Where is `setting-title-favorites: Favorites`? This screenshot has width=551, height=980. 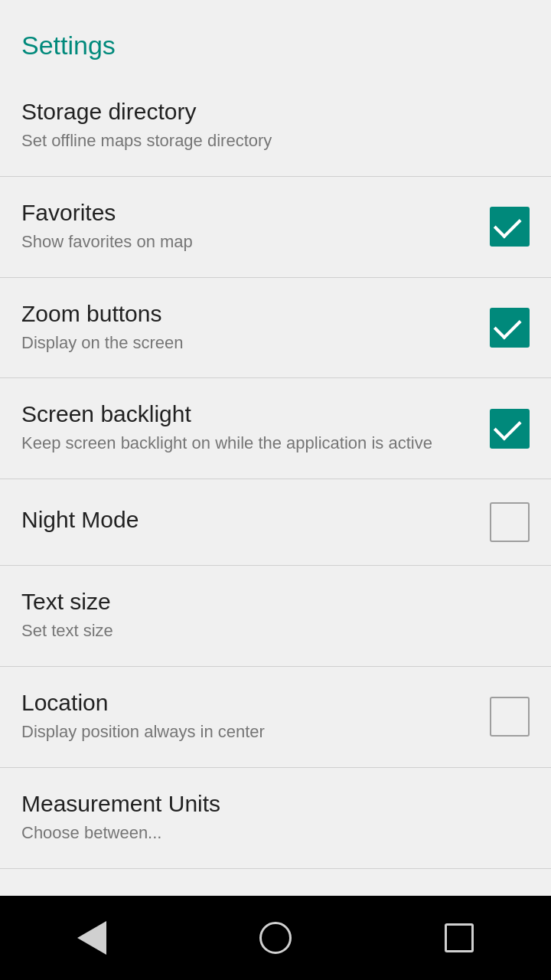
setting-title-favorites: Favorites is located at coordinates (248, 213).